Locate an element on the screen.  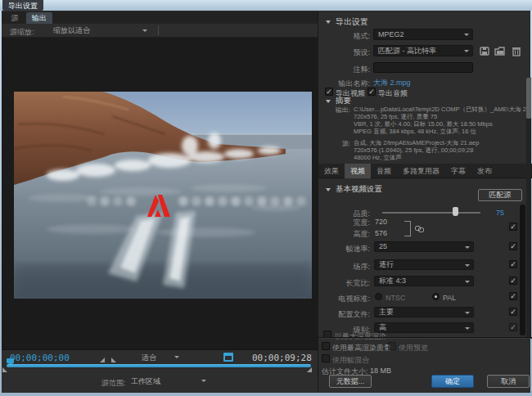
timeline-scrubber is located at coordinates (159, 366).